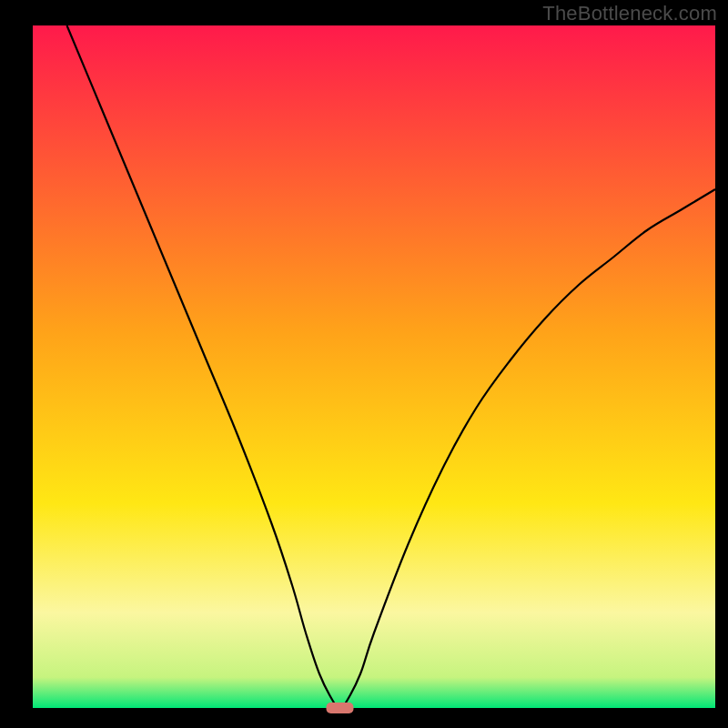 The height and width of the screenshot is (728, 728). What do you see at coordinates (630, 14) in the screenshot?
I see `watermark-text: TheBottleneck.com` at bounding box center [630, 14].